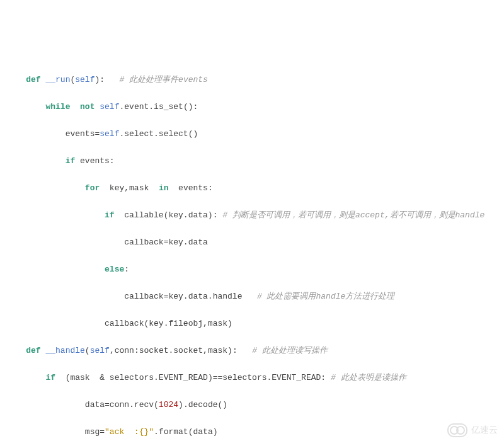 The width and height of the screenshot is (504, 441). What do you see at coordinates (252, 405) in the screenshot?
I see `code-line: data=conn.recv(1024).decode()` at bounding box center [252, 405].